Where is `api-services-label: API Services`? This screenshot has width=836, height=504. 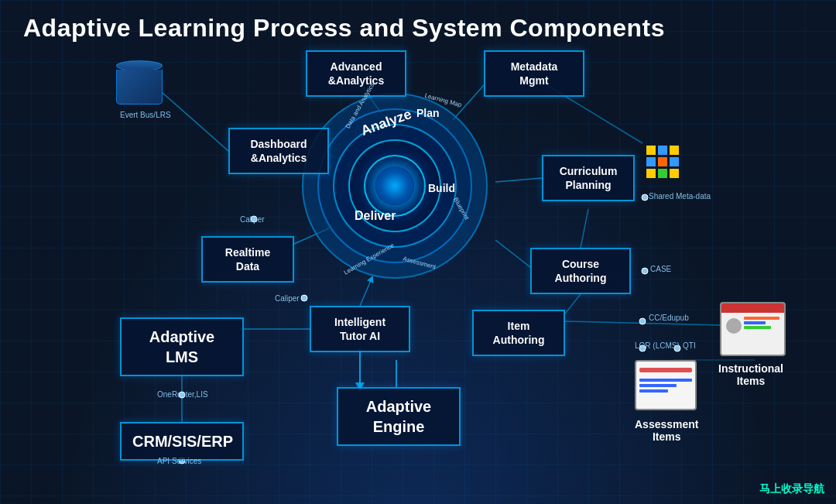
api-services-label: API Services is located at coordinates (180, 461).